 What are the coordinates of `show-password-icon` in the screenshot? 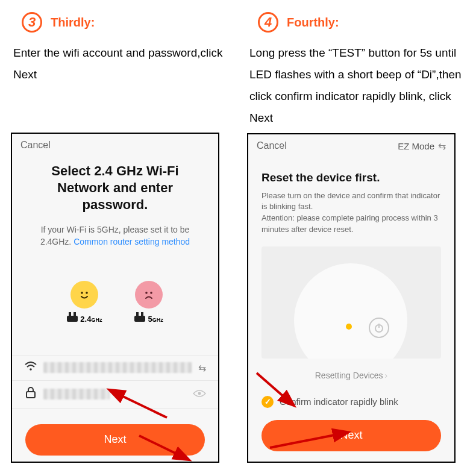 It's located at (199, 394).